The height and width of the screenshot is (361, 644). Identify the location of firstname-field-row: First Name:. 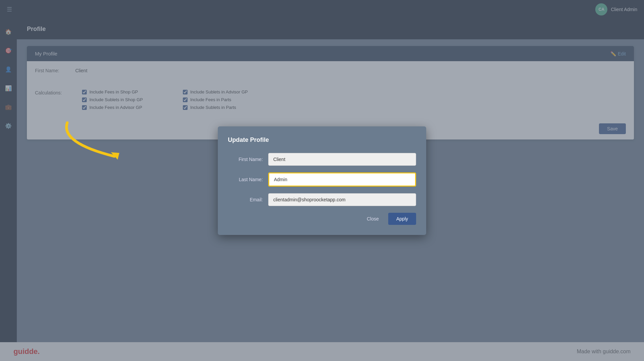
(322, 159).